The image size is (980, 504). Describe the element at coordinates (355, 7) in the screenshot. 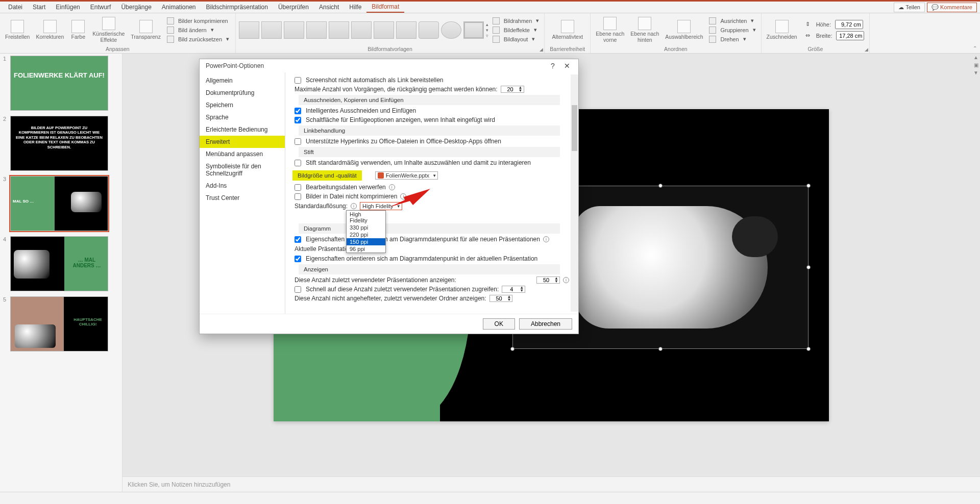

I see `tab-hilfe: Hilfe` at that location.